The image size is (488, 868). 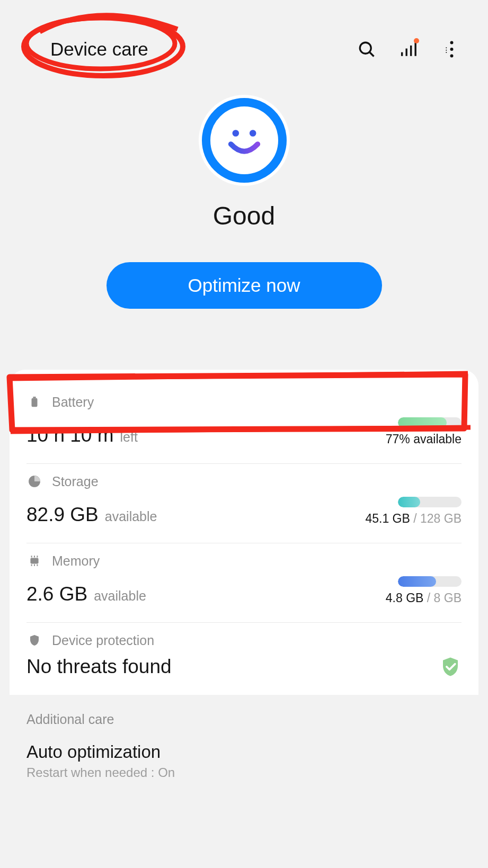 What do you see at coordinates (450, 667) in the screenshot?
I see `shield-ok-icon` at bounding box center [450, 667].